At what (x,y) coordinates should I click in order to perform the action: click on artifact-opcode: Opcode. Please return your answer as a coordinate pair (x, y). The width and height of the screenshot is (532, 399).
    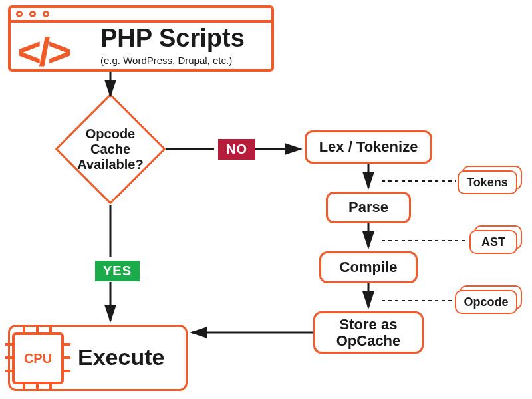
    Looking at the image, I should click on (486, 302).